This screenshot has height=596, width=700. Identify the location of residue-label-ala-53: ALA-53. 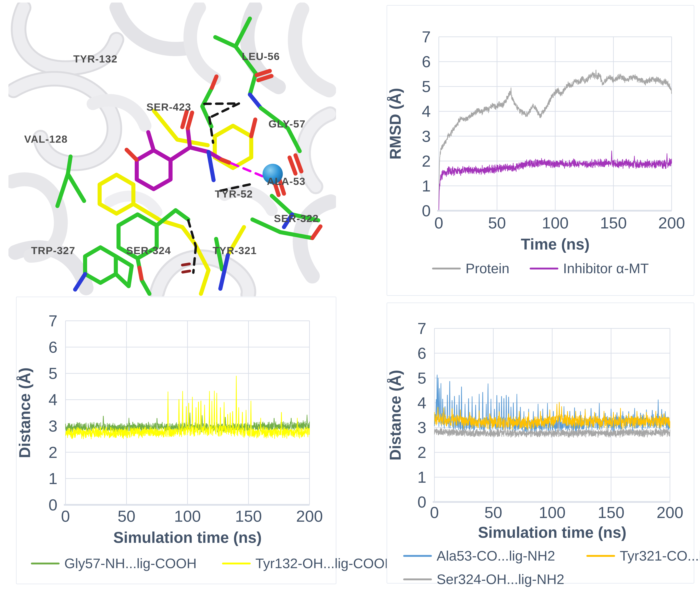
(286, 181).